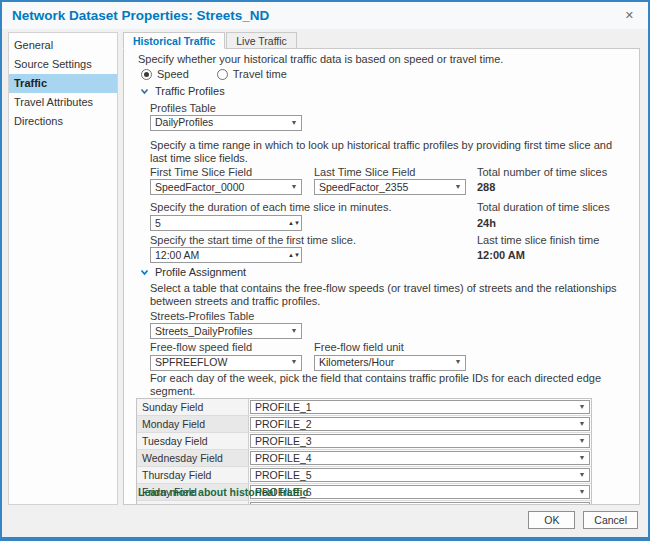 The width and height of the screenshot is (650, 541). Describe the element at coordinates (415, 476) in the screenshot. I see `thursday-field-value: PROFILE_5` at that location.